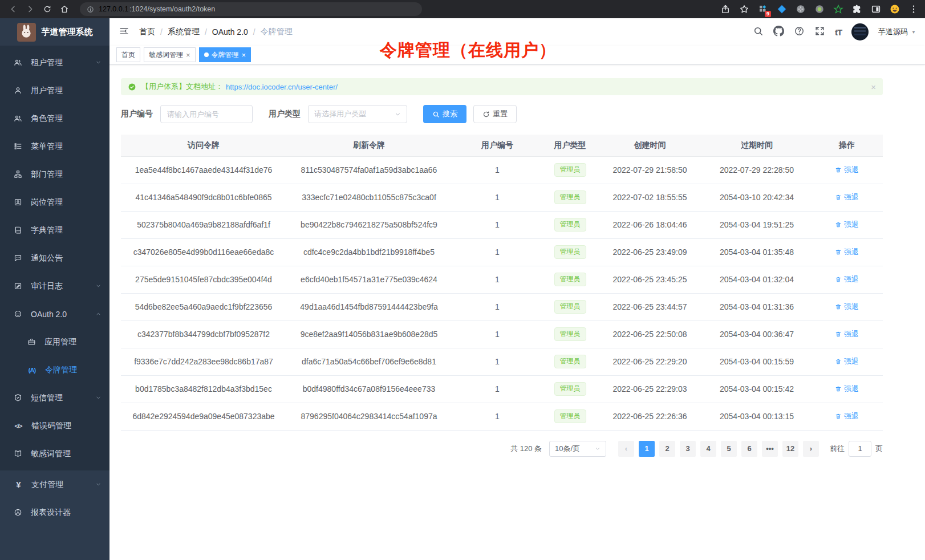  Describe the element at coordinates (914, 32) in the screenshot. I see `caret-down-icon: ▼` at that location.